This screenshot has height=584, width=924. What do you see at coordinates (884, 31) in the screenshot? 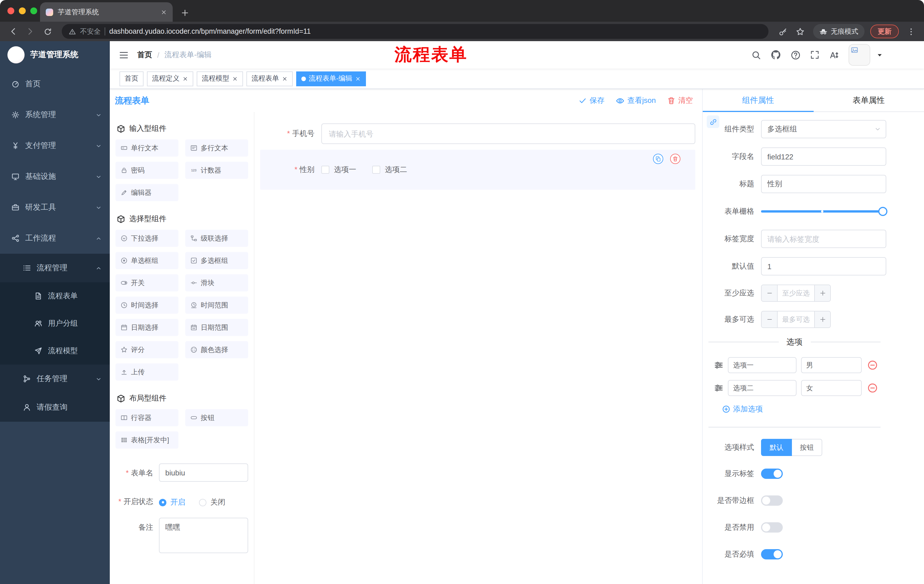
I see `update-button: 更新` at bounding box center [884, 31].